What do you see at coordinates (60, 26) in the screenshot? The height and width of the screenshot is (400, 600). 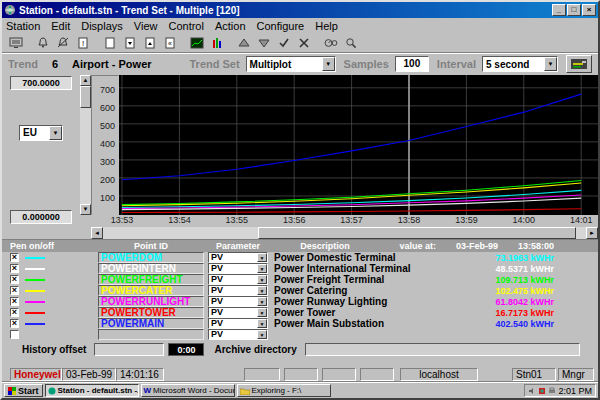 I see `menu-edit: Edit` at bounding box center [60, 26].